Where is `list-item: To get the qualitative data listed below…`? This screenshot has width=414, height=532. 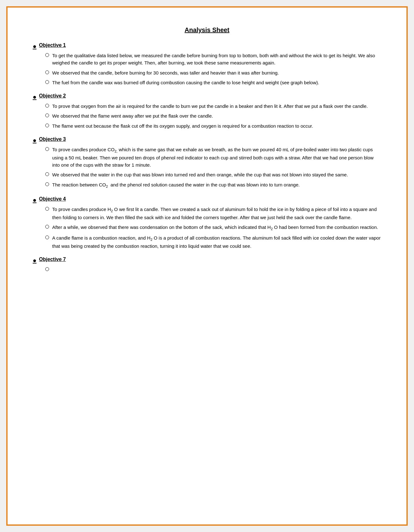 list-item: To get the qualitative data listed below… is located at coordinates (213, 59).